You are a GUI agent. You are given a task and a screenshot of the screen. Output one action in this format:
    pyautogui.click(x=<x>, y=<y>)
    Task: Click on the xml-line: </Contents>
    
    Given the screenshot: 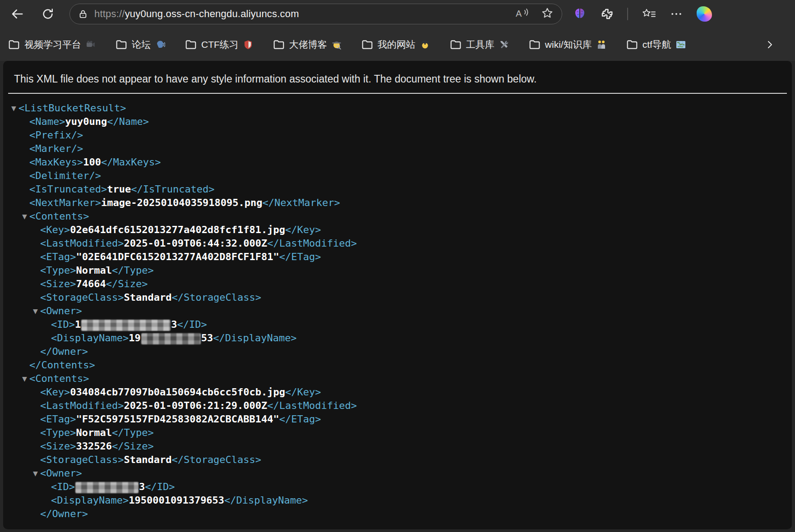 What is the action you would take?
    pyautogui.click(x=398, y=365)
    